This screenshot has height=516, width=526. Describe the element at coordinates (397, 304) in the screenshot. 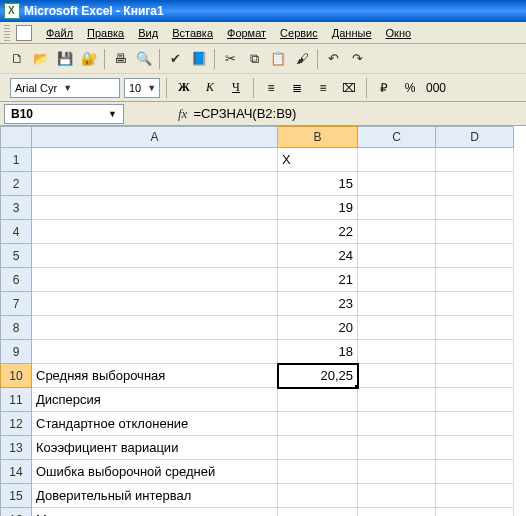

I see `cell-c7` at that location.